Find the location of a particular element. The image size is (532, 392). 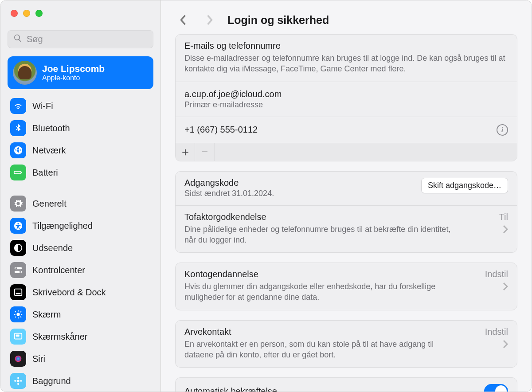

password-card: Adgangskode Sidst ændret 31.01.2024. Ski… is located at coordinates (346, 212).